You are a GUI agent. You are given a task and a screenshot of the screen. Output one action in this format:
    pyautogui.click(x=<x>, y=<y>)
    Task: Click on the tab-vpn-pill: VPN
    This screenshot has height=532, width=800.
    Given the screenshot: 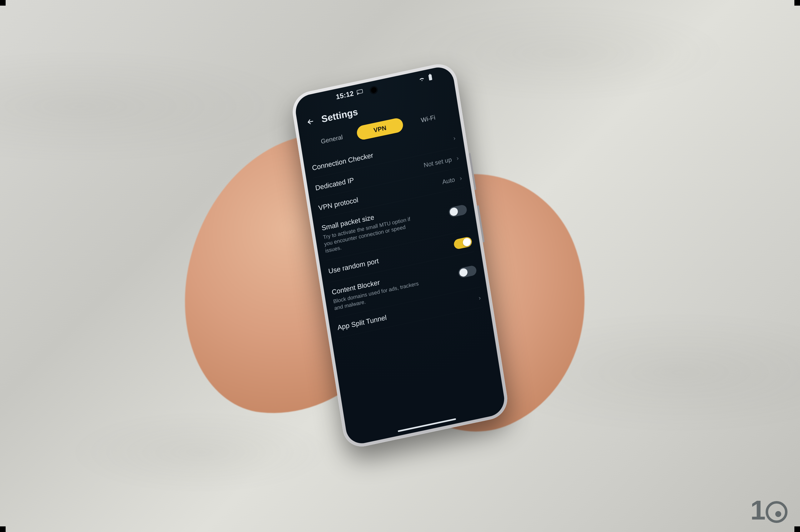 What is the action you would take?
    pyautogui.click(x=380, y=129)
    